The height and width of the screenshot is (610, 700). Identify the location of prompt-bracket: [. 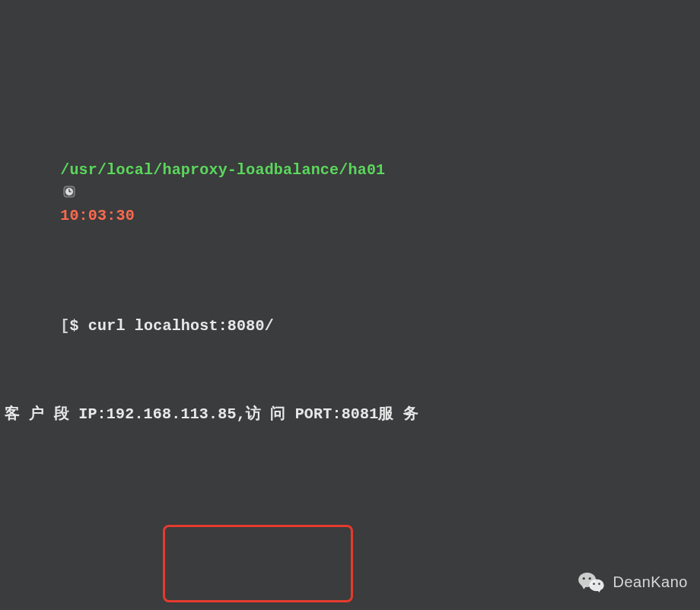
(65, 326).